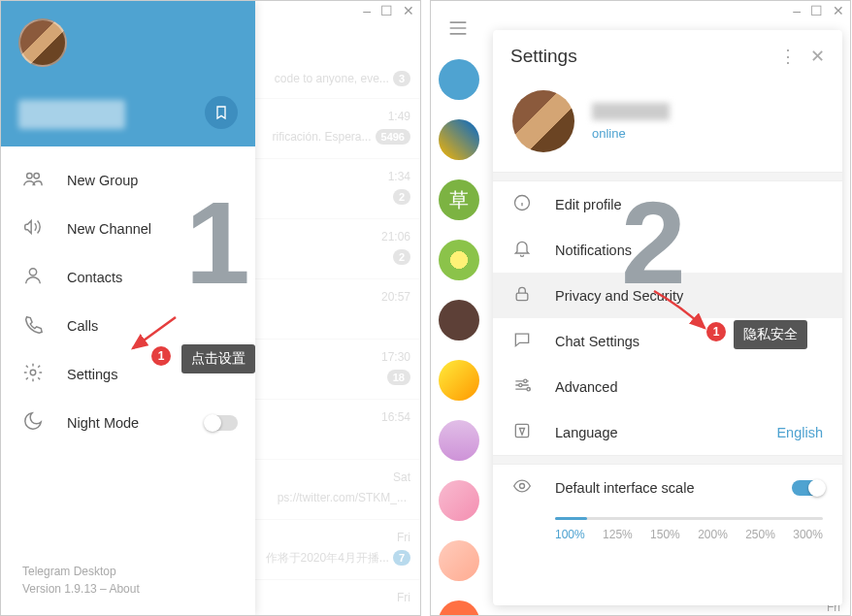 Image resolution: width=852 pixels, height=616 pixels. Describe the element at coordinates (523, 250) in the screenshot. I see `bell-icon` at that location.